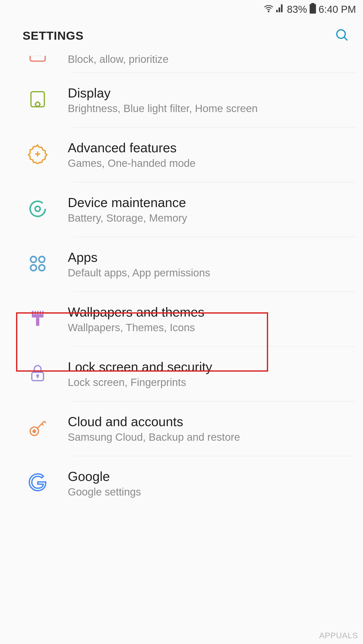 The height and width of the screenshot is (644, 363). Describe the element at coordinates (38, 318) in the screenshot. I see `brush-icon` at that location.